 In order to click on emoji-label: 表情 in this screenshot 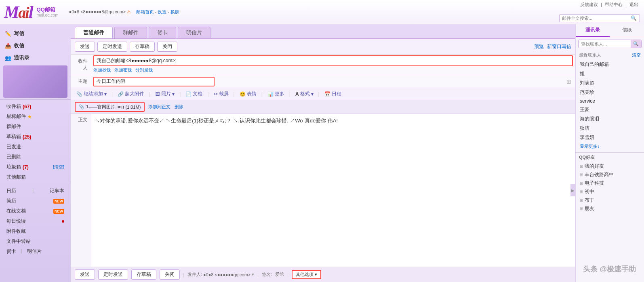, I will do `click(252, 94)`.